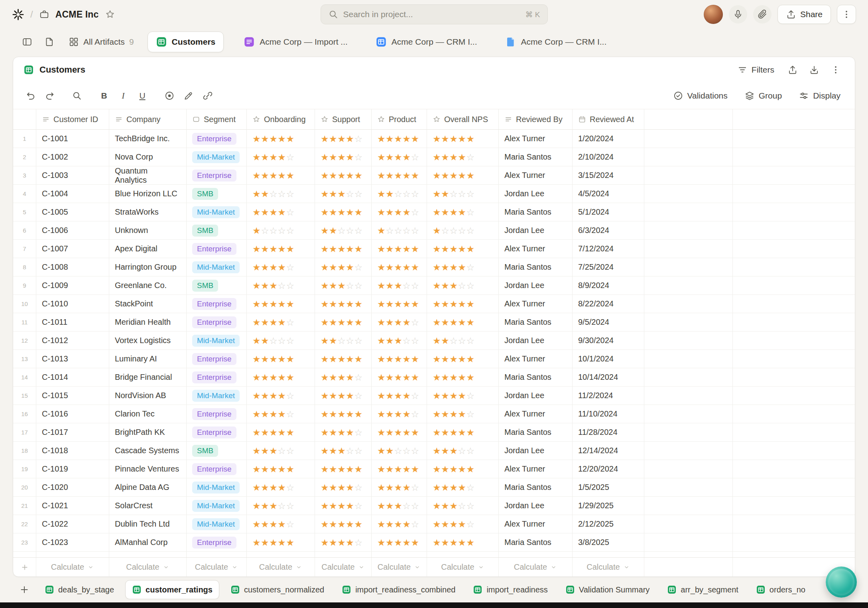 This screenshot has width=868, height=608. I want to click on cell-customer-id: C-1021, so click(73, 506).